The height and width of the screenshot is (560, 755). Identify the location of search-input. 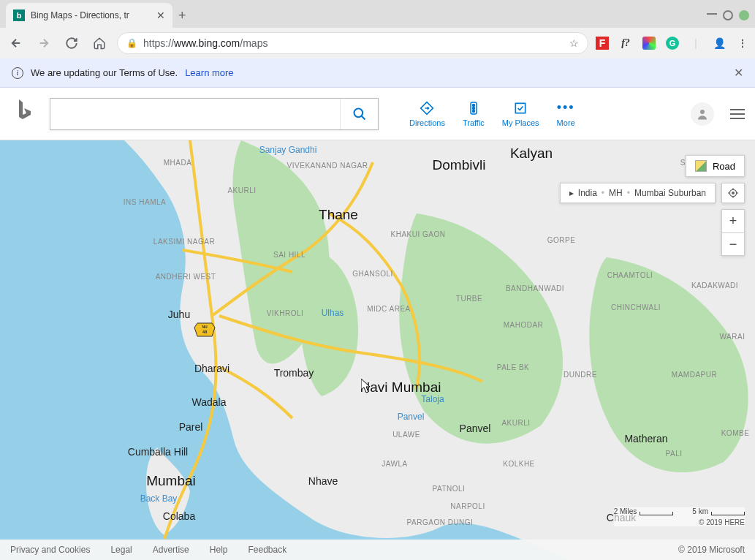
(195, 114).